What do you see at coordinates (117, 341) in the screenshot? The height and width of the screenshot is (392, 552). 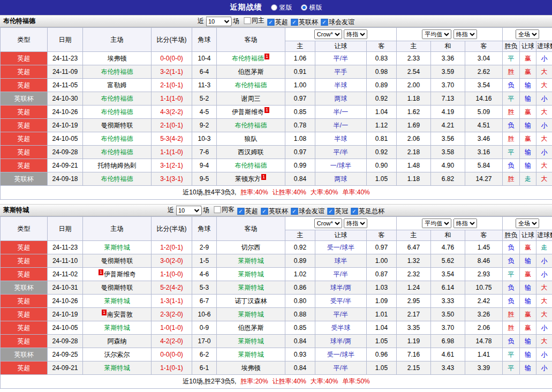 I see `team-name-link: 阿森纳` at bounding box center [117, 341].